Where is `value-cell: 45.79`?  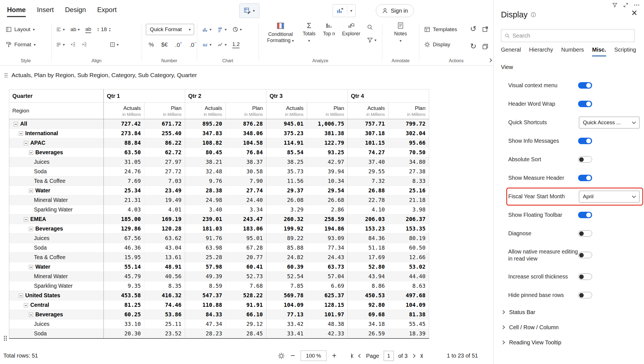
value-cell: 45.79 is located at coordinates (124, 277).